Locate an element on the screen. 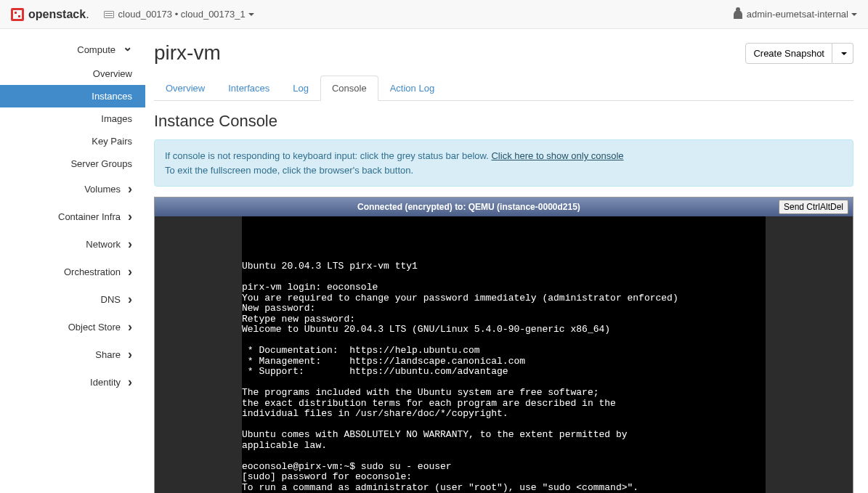 This screenshot has height=493, width=868. sidebar-sub-overview: Overview is located at coordinates (73, 74).